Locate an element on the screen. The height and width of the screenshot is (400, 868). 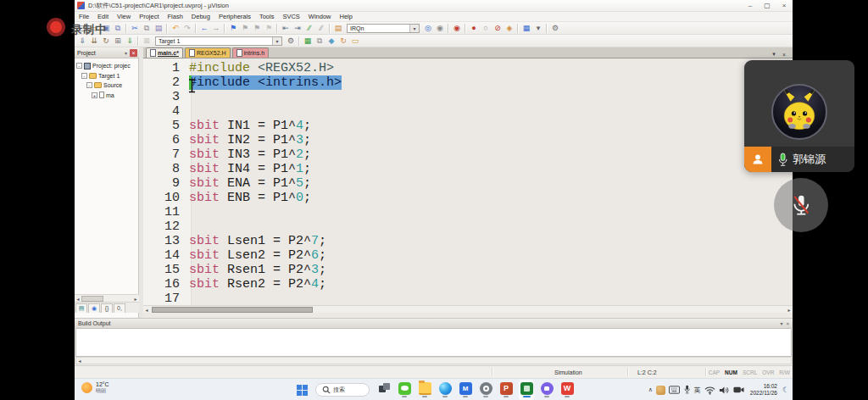
clear-bookmarks-icon: ⚑ is located at coordinates (269, 29).